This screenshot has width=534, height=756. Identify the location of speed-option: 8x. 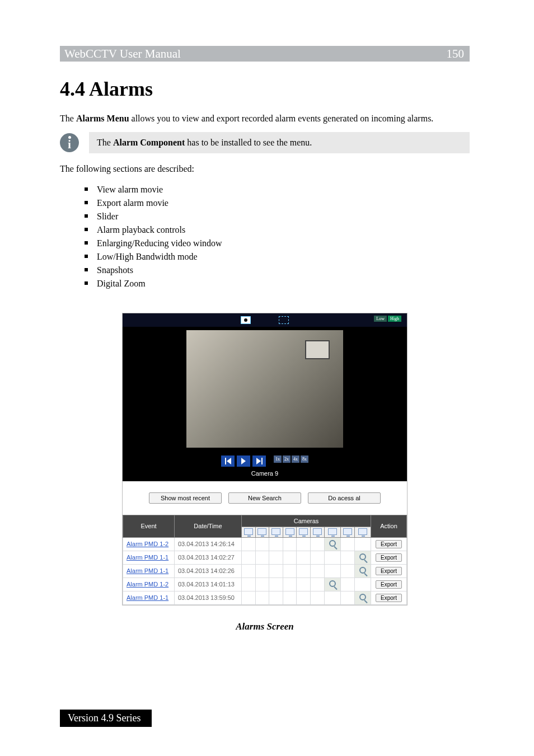
(305, 459).